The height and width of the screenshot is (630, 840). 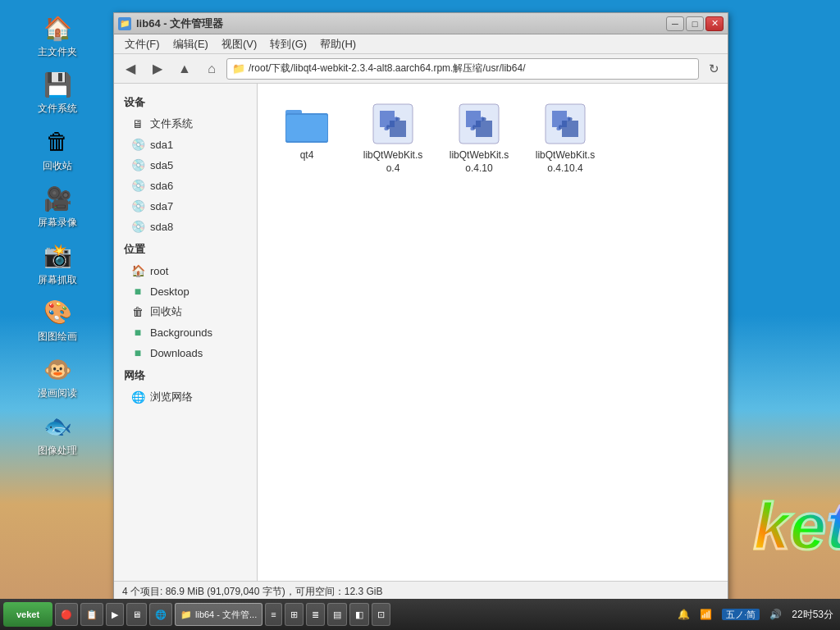 What do you see at coordinates (57, 393) in the screenshot?
I see `manga-label: 漫画阅读` at bounding box center [57, 393].